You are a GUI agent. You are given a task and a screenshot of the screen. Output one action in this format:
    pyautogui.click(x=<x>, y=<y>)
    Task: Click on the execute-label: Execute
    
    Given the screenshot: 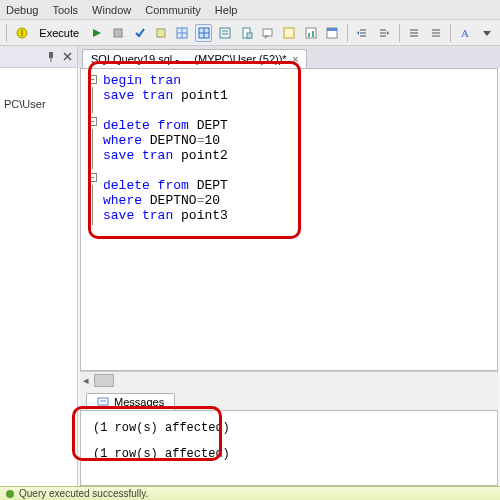 What is the action you would take?
    pyautogui.click(x=59, y=33)
    